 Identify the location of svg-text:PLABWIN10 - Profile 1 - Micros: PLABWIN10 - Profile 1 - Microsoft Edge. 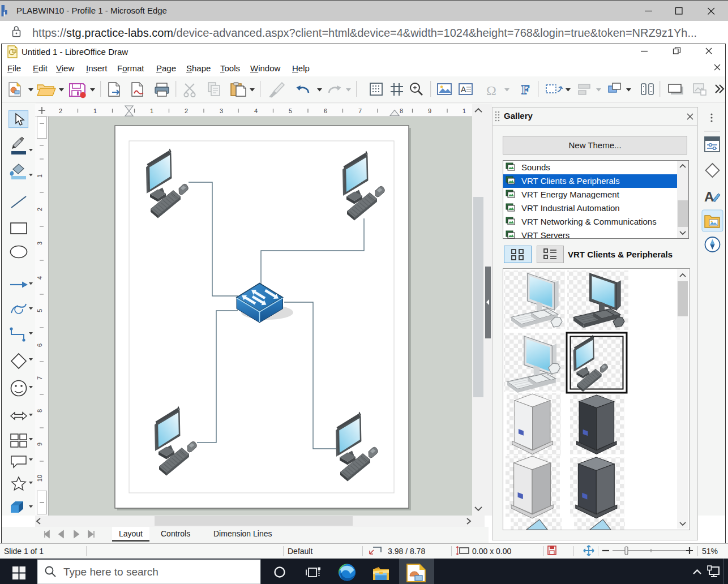
(92, 10).